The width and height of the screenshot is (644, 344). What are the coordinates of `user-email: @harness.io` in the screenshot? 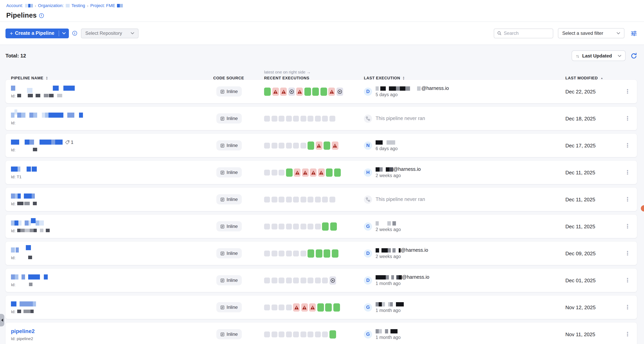 It's located at (416, 277).